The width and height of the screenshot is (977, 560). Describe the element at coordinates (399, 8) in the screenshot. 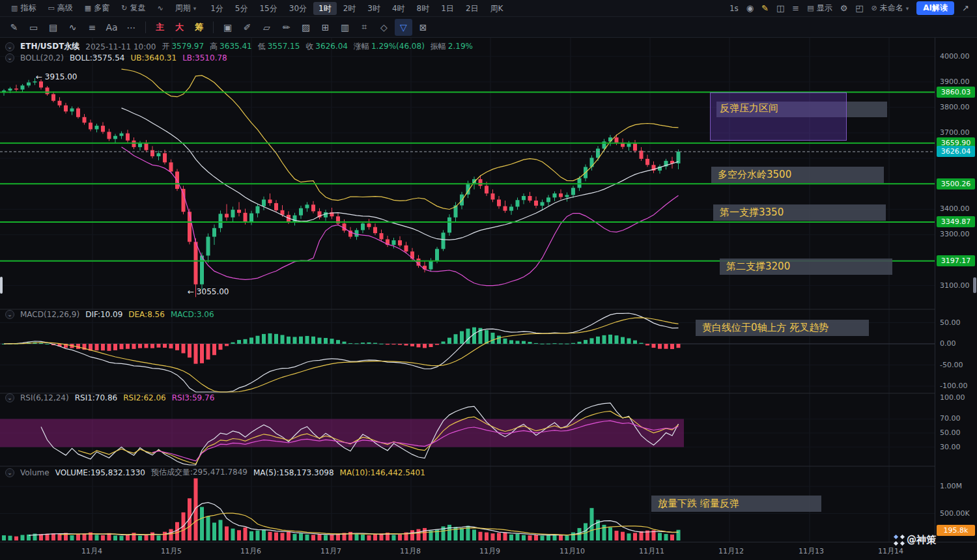

I see `tf-4h: 4时` at that location.